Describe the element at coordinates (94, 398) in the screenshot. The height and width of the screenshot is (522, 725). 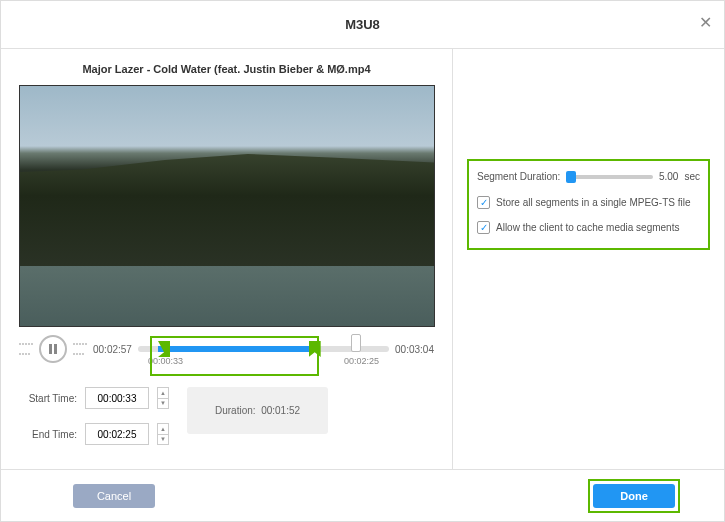
I see `start-time-field: Start Time: ▲▼` at that location.